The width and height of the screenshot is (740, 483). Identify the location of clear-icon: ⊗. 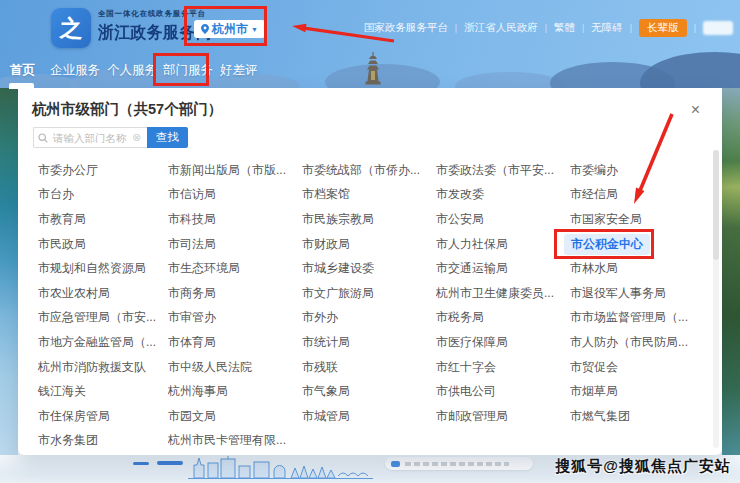
(136, 138).